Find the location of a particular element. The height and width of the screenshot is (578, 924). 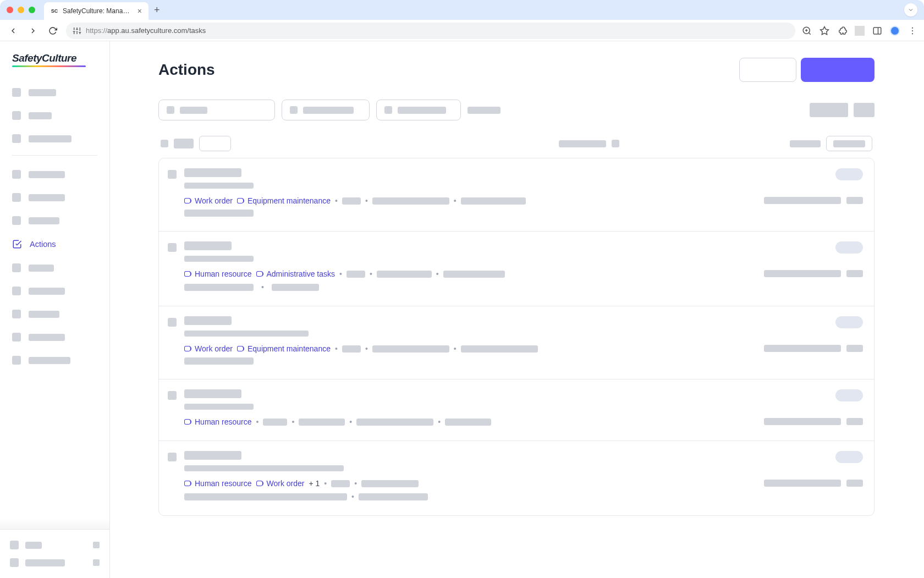

table-row: Human resourceWork order+ 1•• • is located at coordinates (516, 478).